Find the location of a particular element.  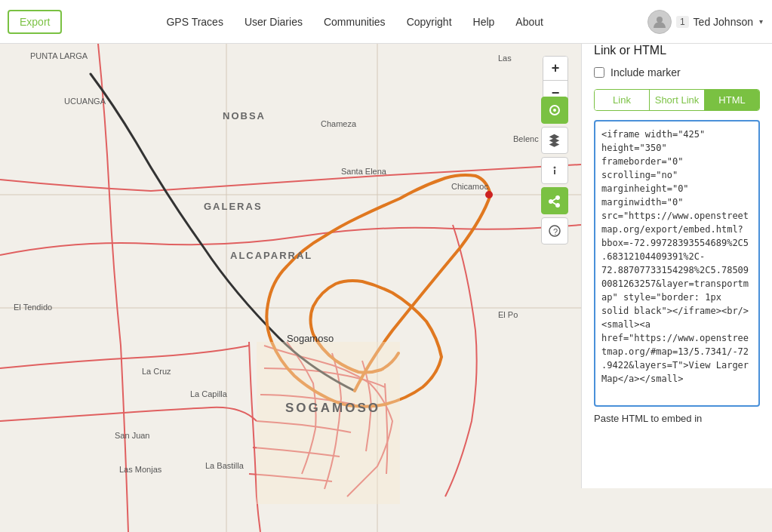

user-dropdown-icon: ▾ is located at coordinates (761, 21).